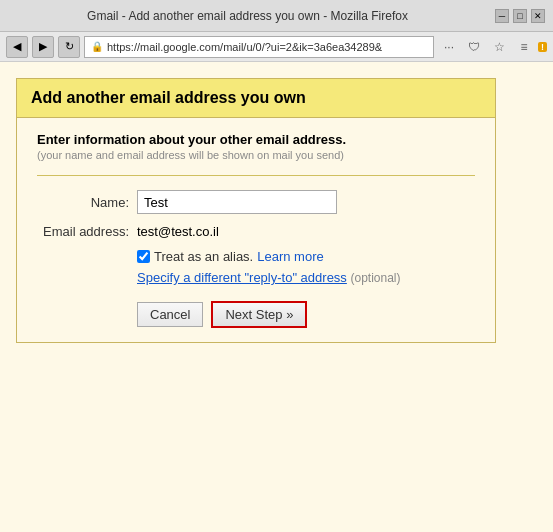 This screenshot has width=553, height=532. Describe the element at coordinates (276, 16) in the screenshot. I see `browser-titlebar: Gmail - Add another email address you ow…` at that location.